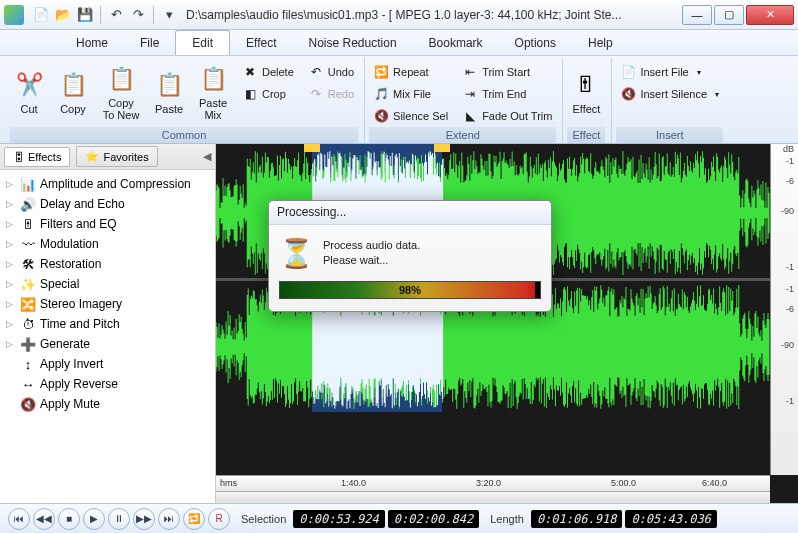 The image size is (798, 533). What do you see at coordinates (576, 519) in the screenshot?
I see `length-time-a: 0:01:06.918` at bounding box center [576, 519].